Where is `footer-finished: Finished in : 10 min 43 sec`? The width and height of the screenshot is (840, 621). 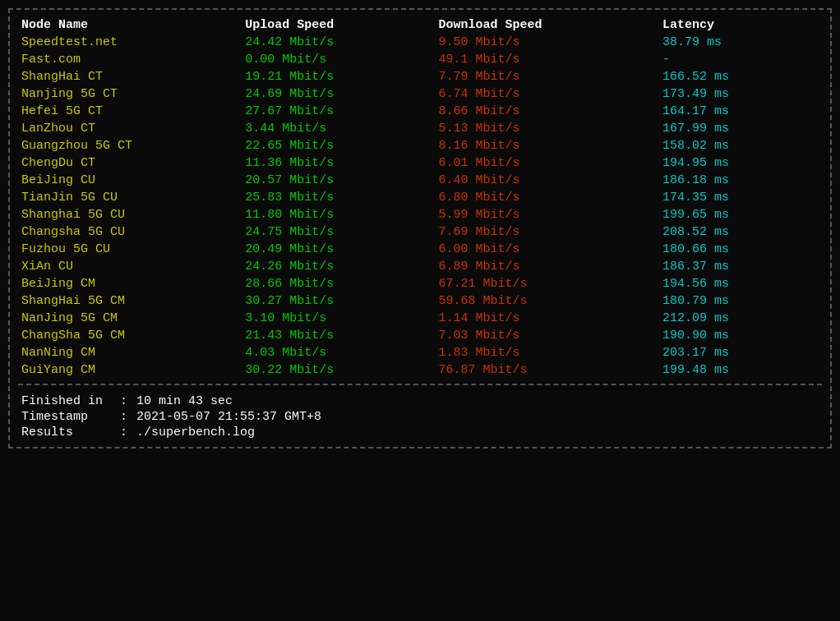 footer-finished: Finished in : 10 min 43 sec is located at coordinates (420, 401).